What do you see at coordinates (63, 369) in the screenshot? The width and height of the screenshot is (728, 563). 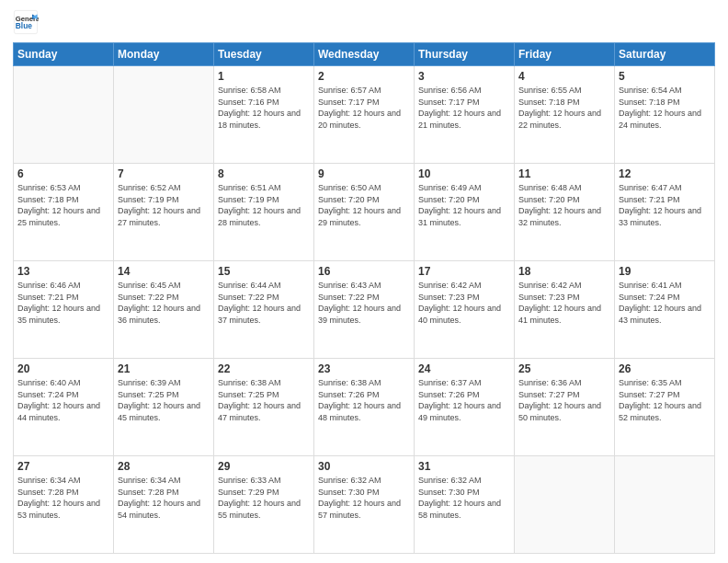 I see `day-number: 20` at bounding box center [63, 369].